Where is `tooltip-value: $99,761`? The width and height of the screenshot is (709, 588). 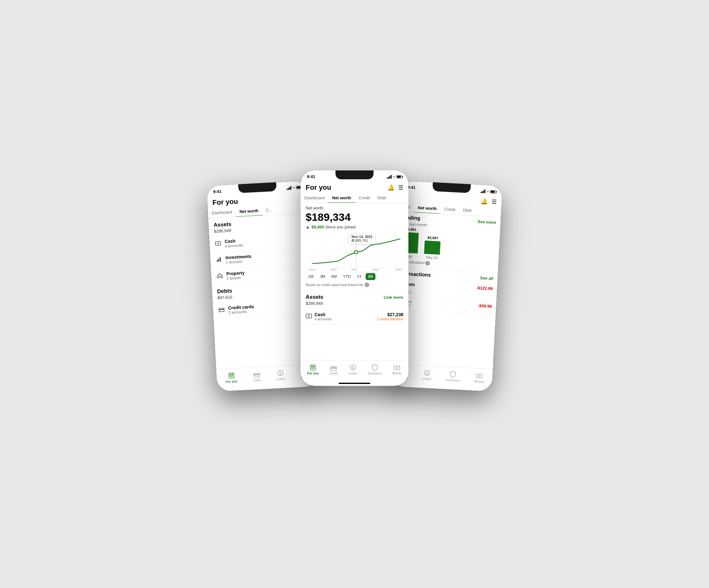 tooltip-value: $99,761 is located at coordinates (362, 240).